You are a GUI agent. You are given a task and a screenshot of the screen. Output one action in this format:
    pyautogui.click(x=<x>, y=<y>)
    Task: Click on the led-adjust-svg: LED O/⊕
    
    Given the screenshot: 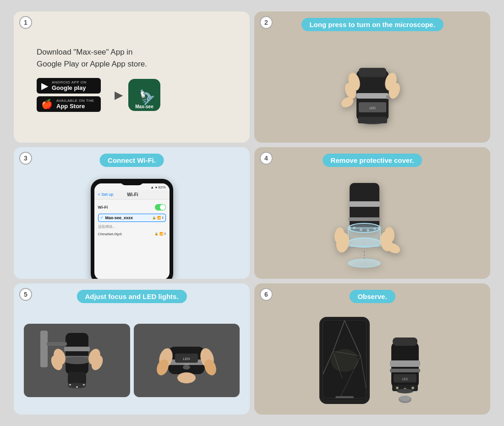 What is the action you would take?
    pyautogui.click(x=186, y=360)
    